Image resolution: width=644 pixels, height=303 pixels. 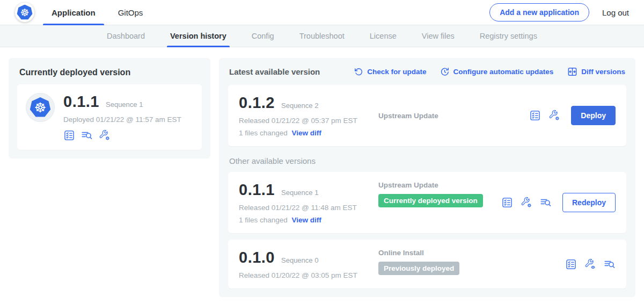 I want to click on logout-button: Log out, so click(x=616, y=13).